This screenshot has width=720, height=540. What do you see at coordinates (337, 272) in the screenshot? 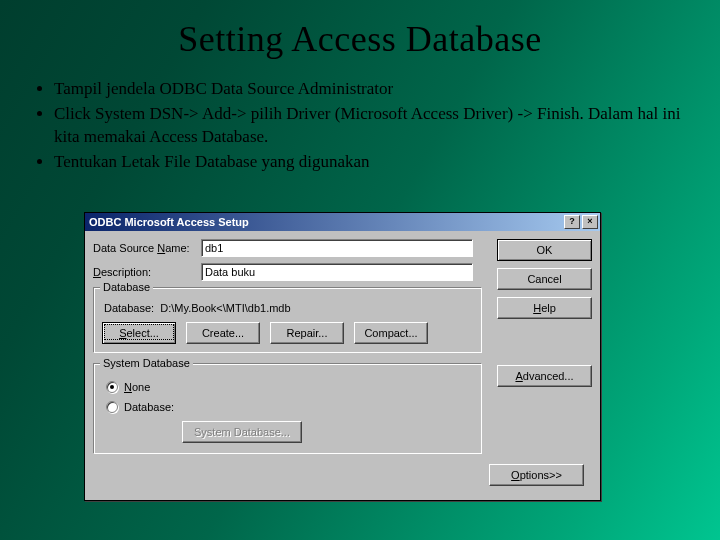
I see `description-input` at bounding box center [337, 272].